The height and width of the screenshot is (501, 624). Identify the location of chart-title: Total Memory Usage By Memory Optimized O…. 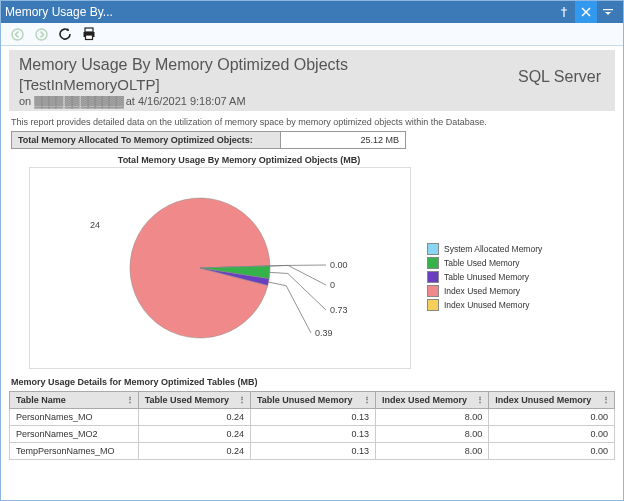
(239, 160).